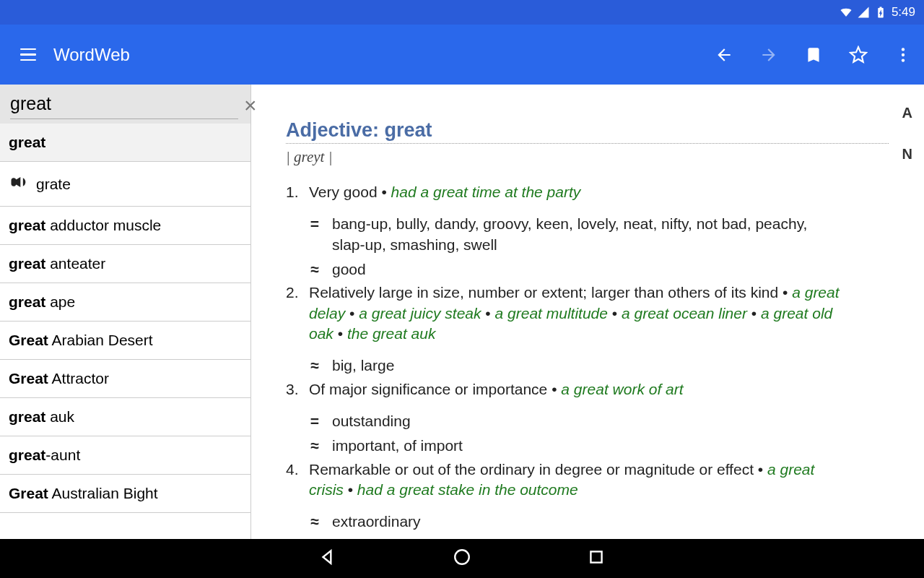  Describe the element at coordinates (881, 12) in the screenshot. I see `battery-charging-icon` at that location.